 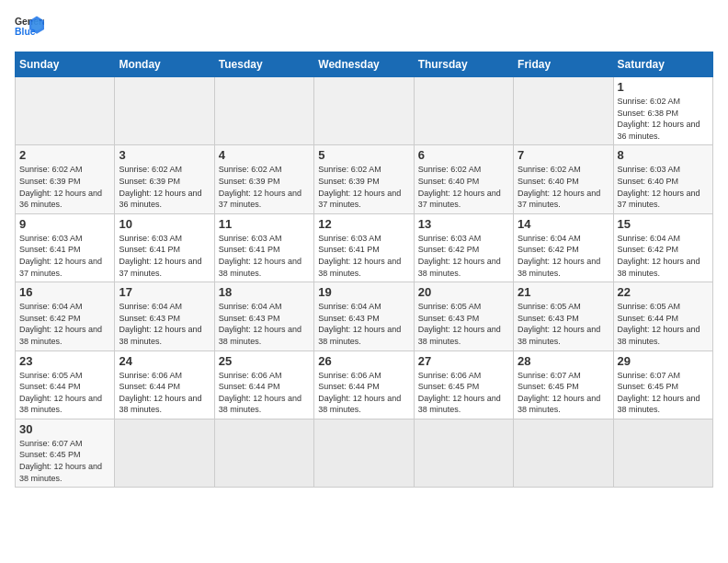 What do you see at coordinates (165, 64) in the screenshot?
I see `day-of-week-header: Monday` at bounding box center [165, 64].